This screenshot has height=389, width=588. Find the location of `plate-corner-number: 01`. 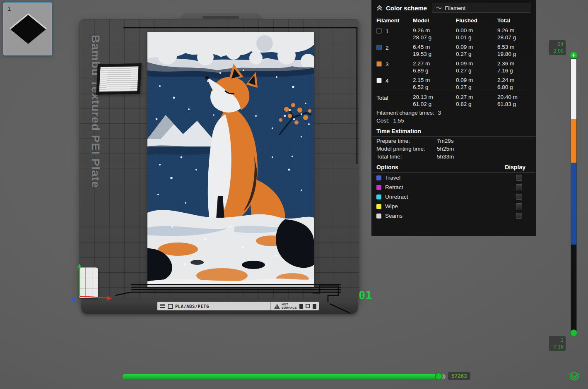

plate-corner-number: 01 is located at coordinates (365, 295).